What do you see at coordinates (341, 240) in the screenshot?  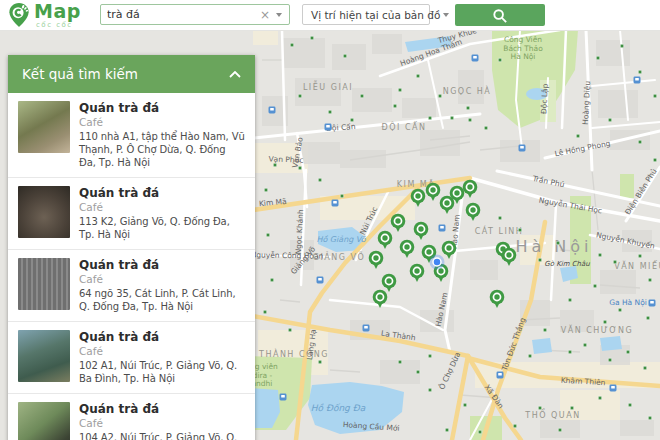 I see `map-water-label: Hồ Giảng Võ` at bounding box center [341, 240].